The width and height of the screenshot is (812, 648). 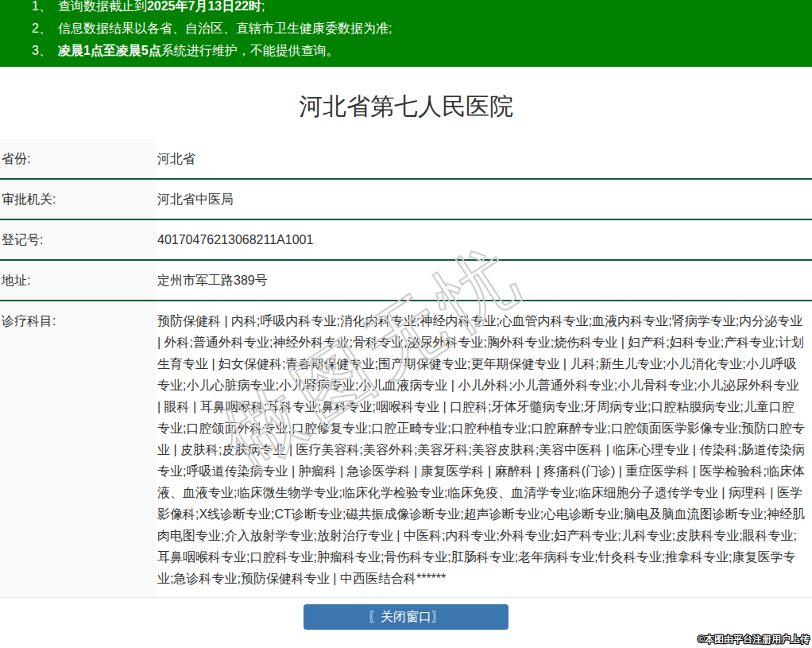 What do you see at coordinates (110, 51) in the screenshot?
I see `notice-item-bold-text: 凌晨1点至凌晨5点` at bounding box center [110, 51].